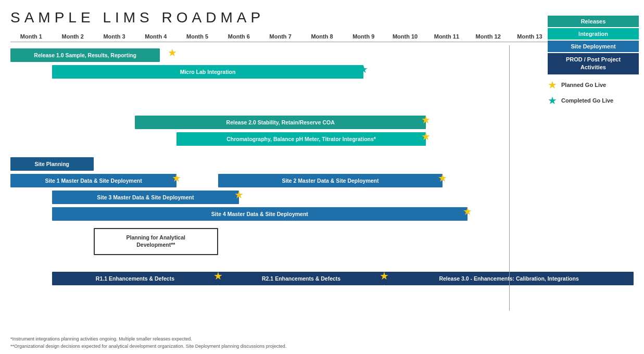 This screenshot has width=644, height=354. What do you see at coordinates (280, 122) in the screenshot?
I see `bar-release-2: Release 2.0 Stability, Retain/Reserve CO…` at bounding box center [280, 122].